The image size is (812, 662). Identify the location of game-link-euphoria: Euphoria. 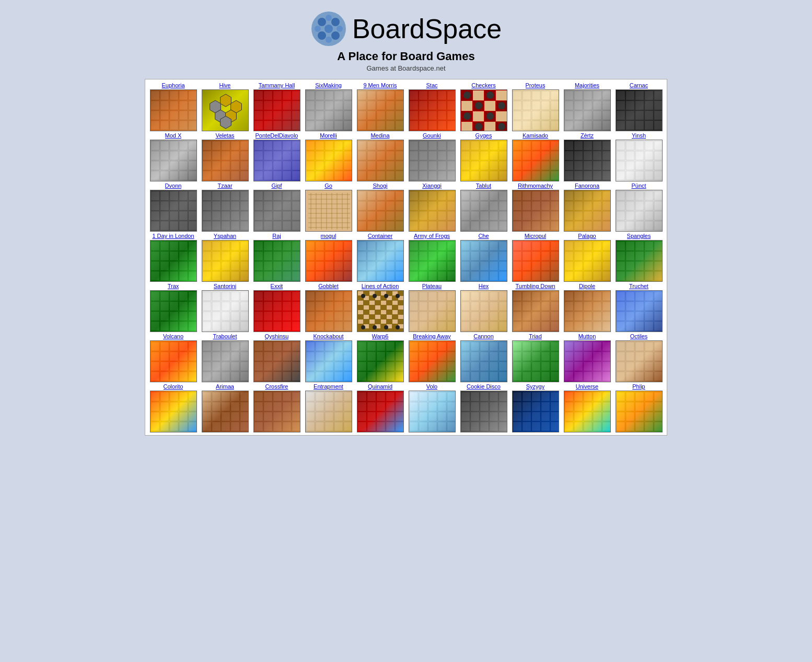
(173, 85).